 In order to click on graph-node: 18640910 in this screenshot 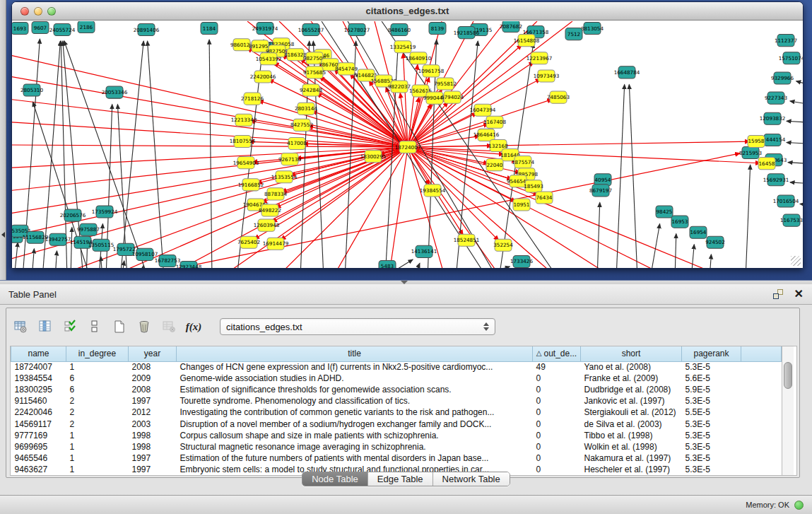, I will do `click(418, 58)`.